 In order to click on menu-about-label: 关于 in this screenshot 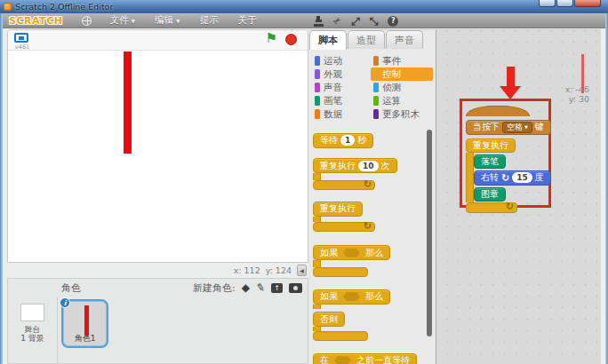, I will do `click(247, 20)`.